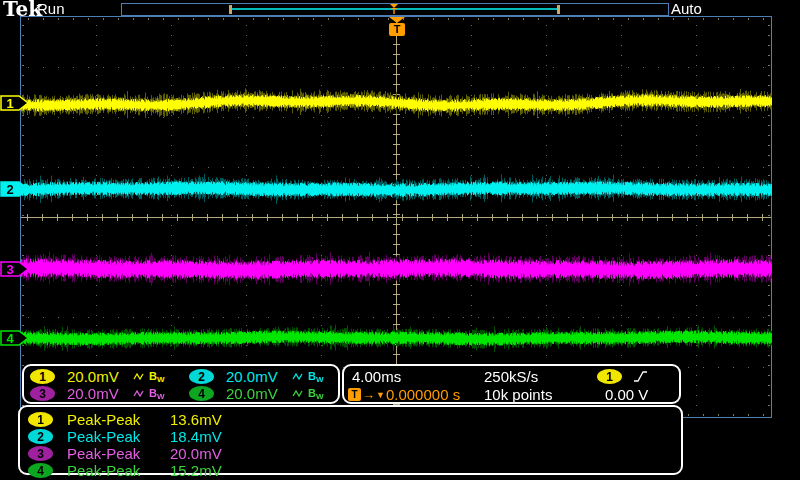  What do you see at coordinates (368, 394) in the screenshot?
I see `arrow-right-icon: →` at bounding box center [368, 394].